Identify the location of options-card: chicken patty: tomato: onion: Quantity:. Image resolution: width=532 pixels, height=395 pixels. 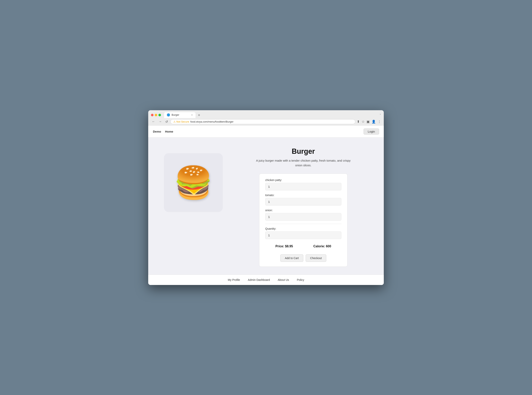
(303, 220).